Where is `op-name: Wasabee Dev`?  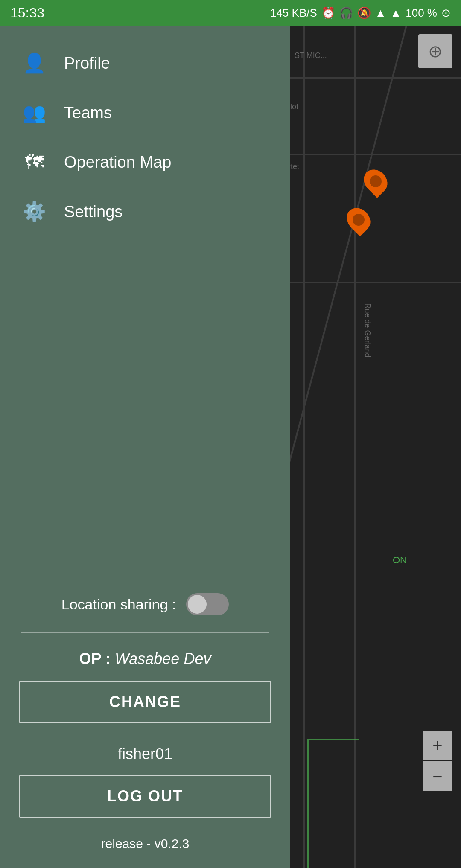
op-name: Wasabee Dev is located at coordinates (163, 659).